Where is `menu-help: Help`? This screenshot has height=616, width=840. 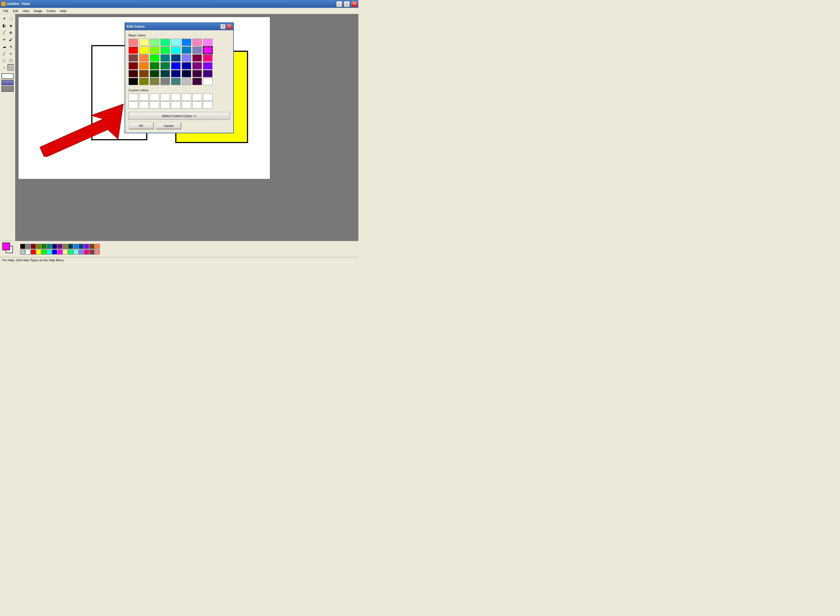
menu-help: Help is located at coordinates (63, 11).